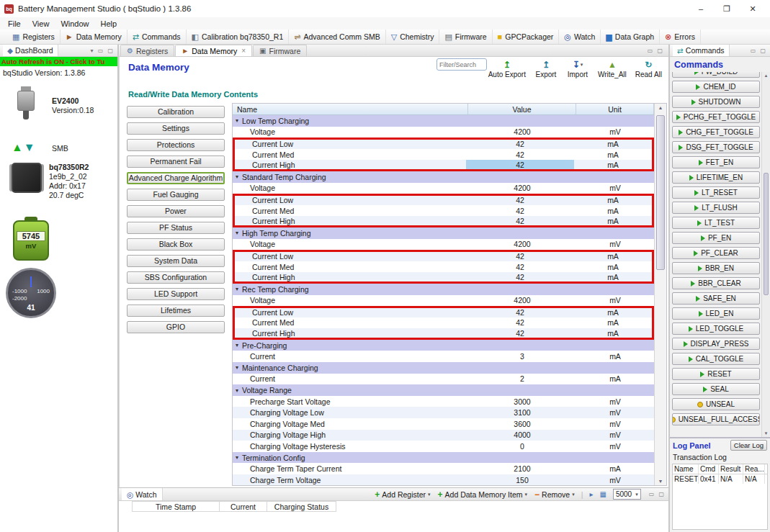 Image resolution: width=770 pixels, height=532 pixels. I want to click on data-row-standard-temp-charging-voltage: Voltage4200mV, so click(444, 189).